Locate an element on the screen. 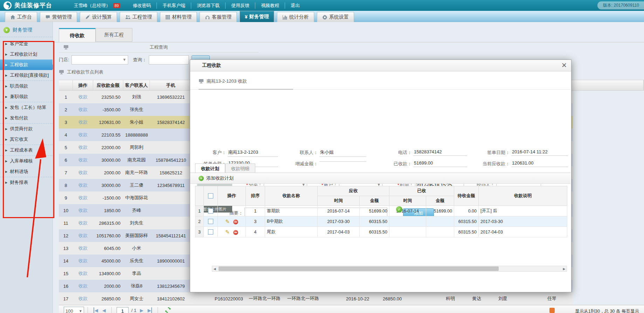  nav-tab-3: 设计预算 is located at coordinates (98, 17).